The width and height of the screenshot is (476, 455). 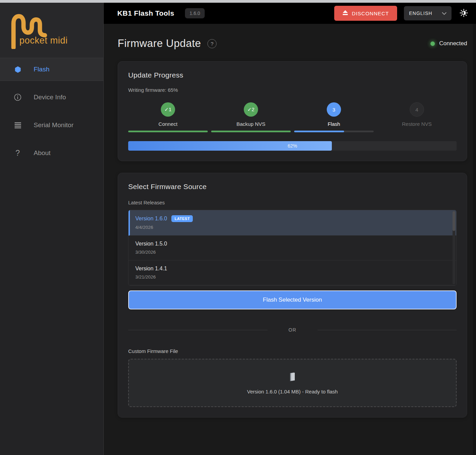 What do you see at coordinates (251, 124) in the screenshot?
I see `step-label: Backup NVS` at bounding box center [251, 124].